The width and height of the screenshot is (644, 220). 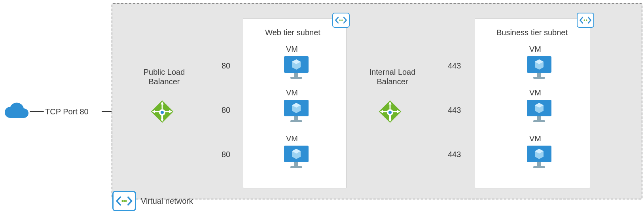 What do you see at coordinates (226, 154) in the screenshot?
I see `port-label-web-3: 80` at bounding box center [226, 154].